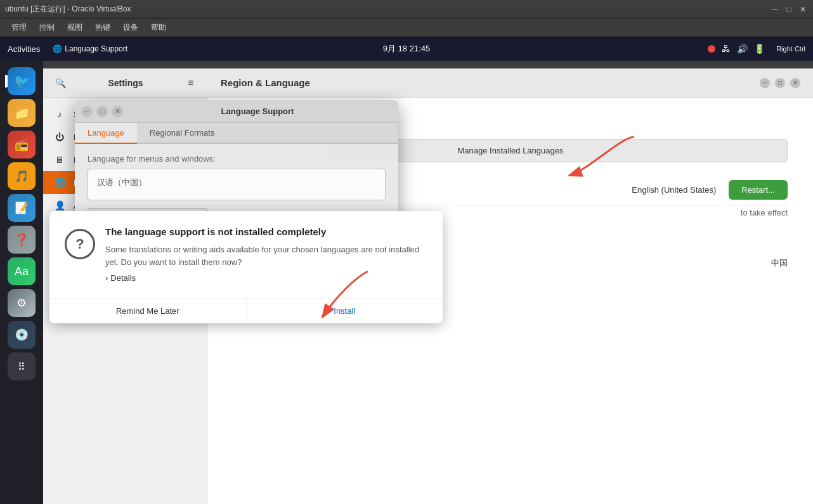 Image resolution: width=813 pixels, height=504 pixels. Describe the element at coordinates (246, 255) in the screenshot. I see `popup-body: ? The language support is not installed …` at that location.